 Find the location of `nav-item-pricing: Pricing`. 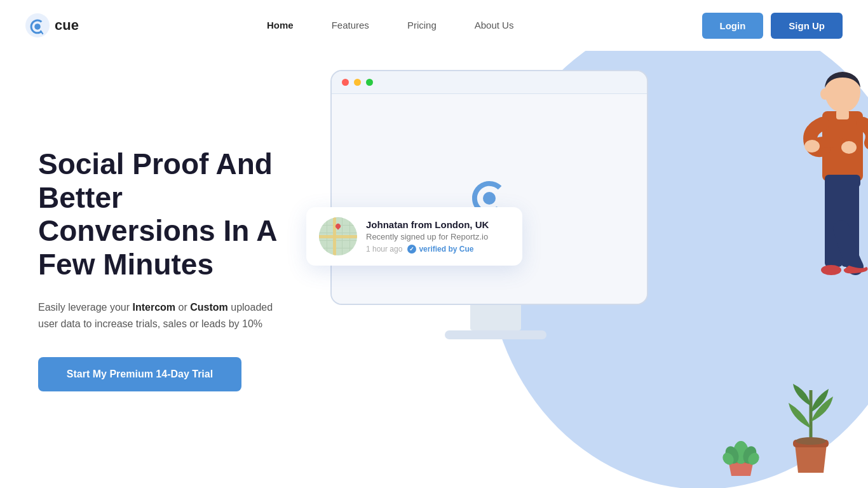

nav-item-pricing: Pricing is located at coordinates (422, 25).